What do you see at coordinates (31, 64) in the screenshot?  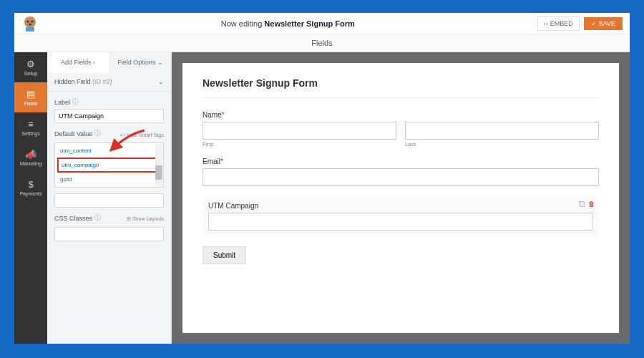 I see `gear-icon: ⚙` at bounding box center [31, 64].